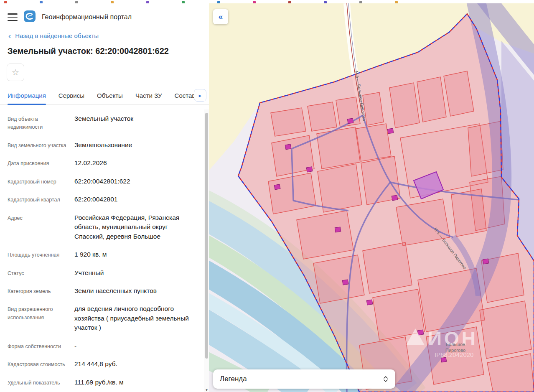 Image resolution: width=534 pixels, height=392 pixels. I want to click on attribute-value: Земли населенных пунктов, so click(136, 291).